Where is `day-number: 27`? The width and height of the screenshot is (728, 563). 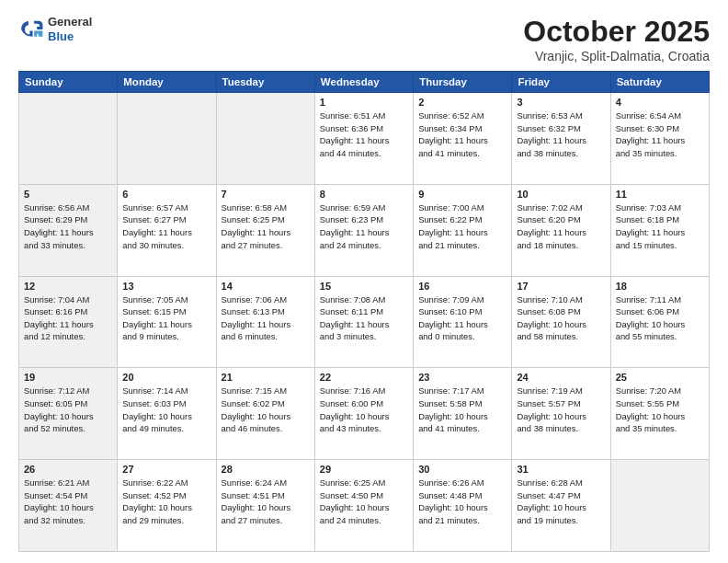 day-number: 27 is located at coordinates (166, 469).